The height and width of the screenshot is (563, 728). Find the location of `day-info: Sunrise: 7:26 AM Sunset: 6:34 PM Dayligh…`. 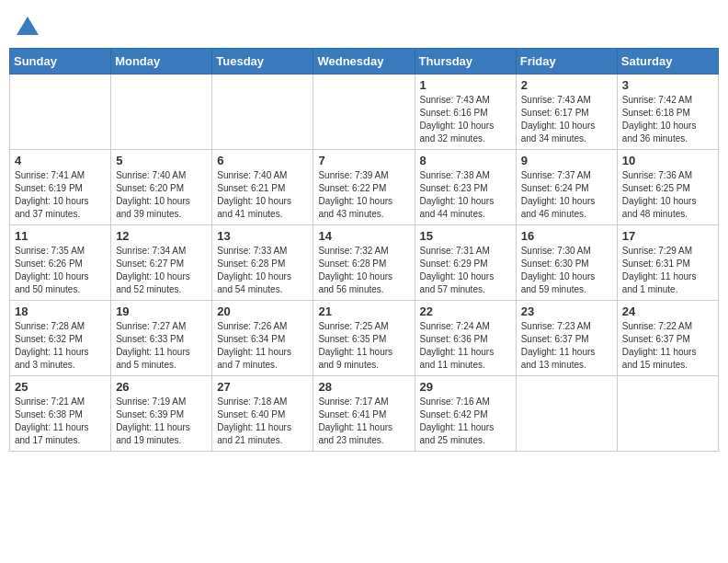

day-info: Sunrise: 7:26 AM Sunset: 6:34 PM Dayligh… is located at coordinates (263, 346).